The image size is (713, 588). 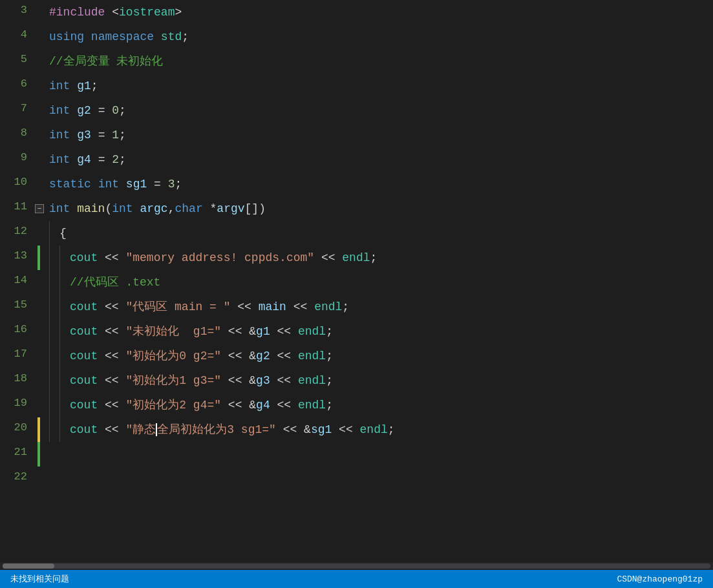 I want to click on line-number: 18, so click(x=17, y=381).